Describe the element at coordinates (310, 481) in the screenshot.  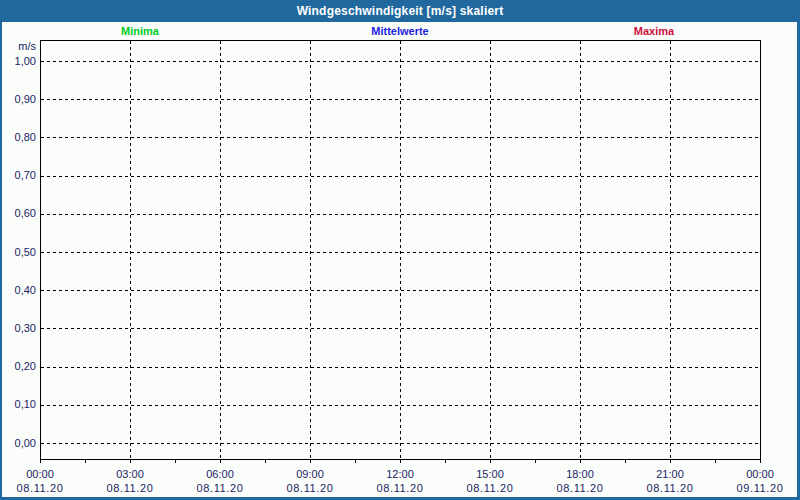
I see `x-axis-tick-label: 09:0008.11.20` at that location.